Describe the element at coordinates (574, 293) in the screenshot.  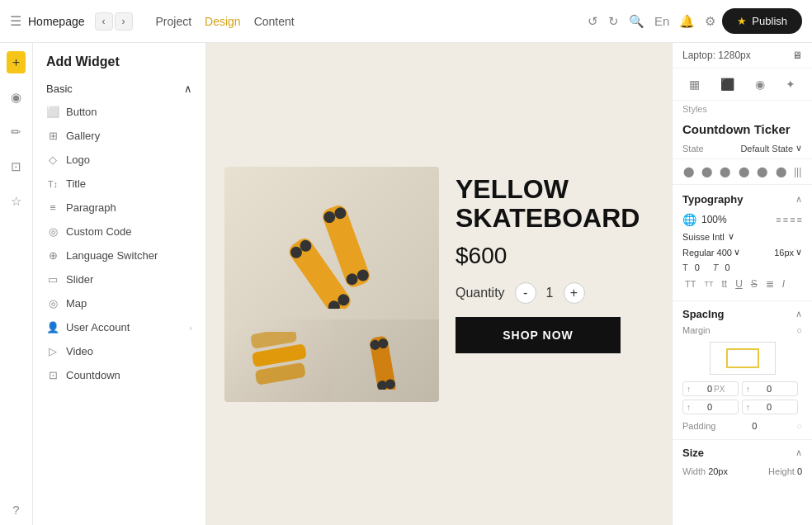
I see `quantity-increase-btn: +` at that location.